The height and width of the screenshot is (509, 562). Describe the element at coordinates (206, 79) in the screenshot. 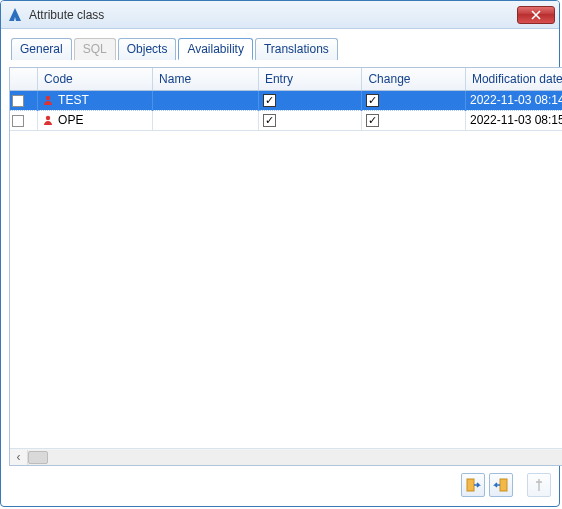

I see `grid-header-name: Name` at that location.